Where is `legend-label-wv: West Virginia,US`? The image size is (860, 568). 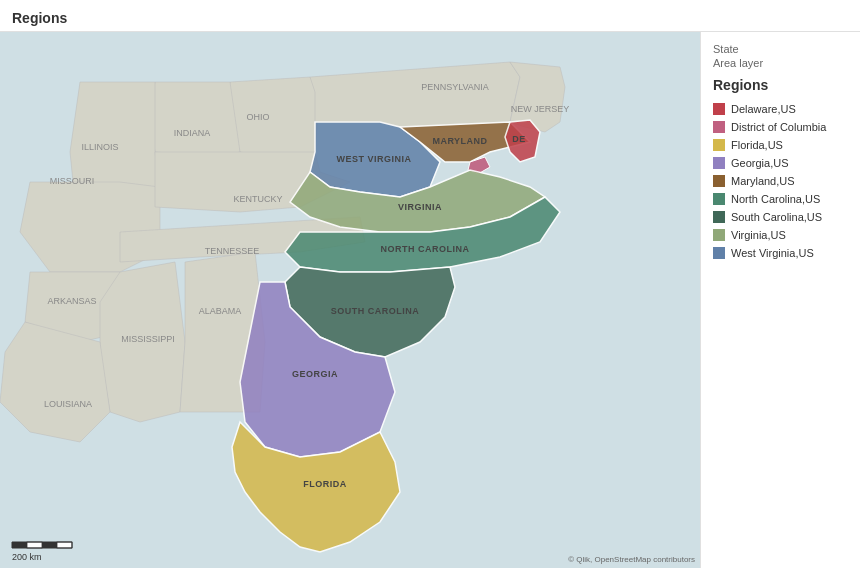 legend-label-wv: West Virginia,US is located at coordinates (772, 253).